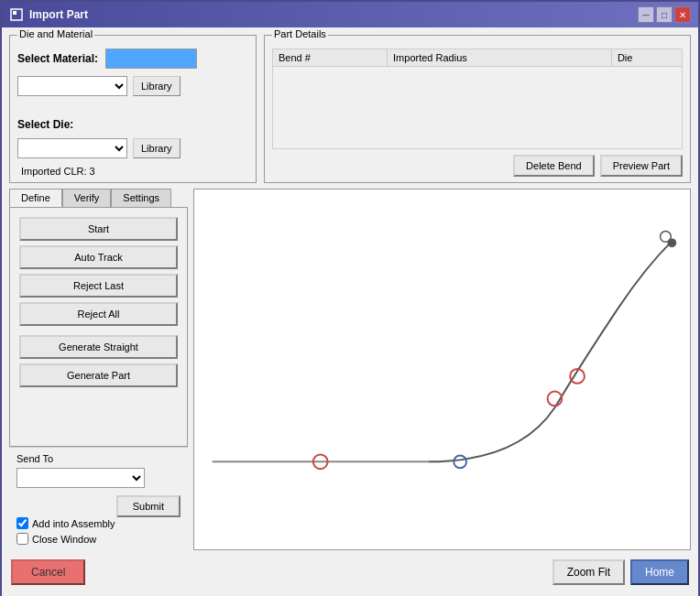  Describe the element at coordinates (72, 86) in the screenshot. I see `material-select` at that location.